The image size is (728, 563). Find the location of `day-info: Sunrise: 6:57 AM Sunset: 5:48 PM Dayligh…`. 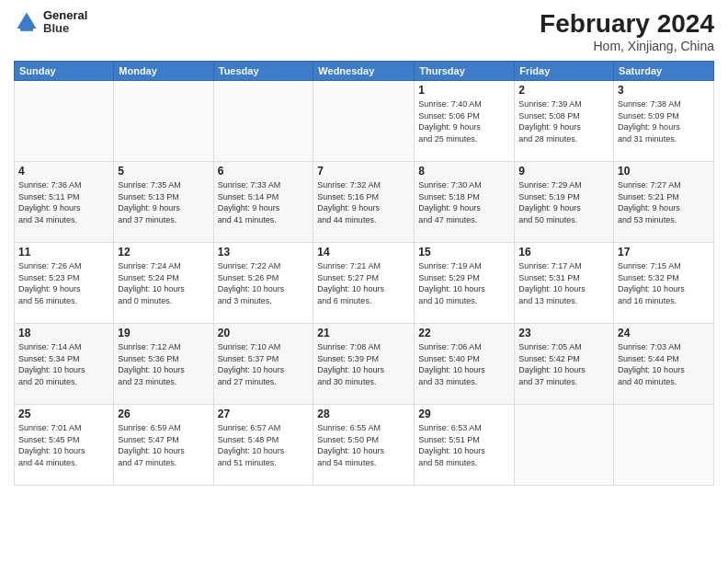

day-info: Sunrise: 6:57 AM Sunset: 5:48 PM Dayligh… is located at coordinates (264, 445).